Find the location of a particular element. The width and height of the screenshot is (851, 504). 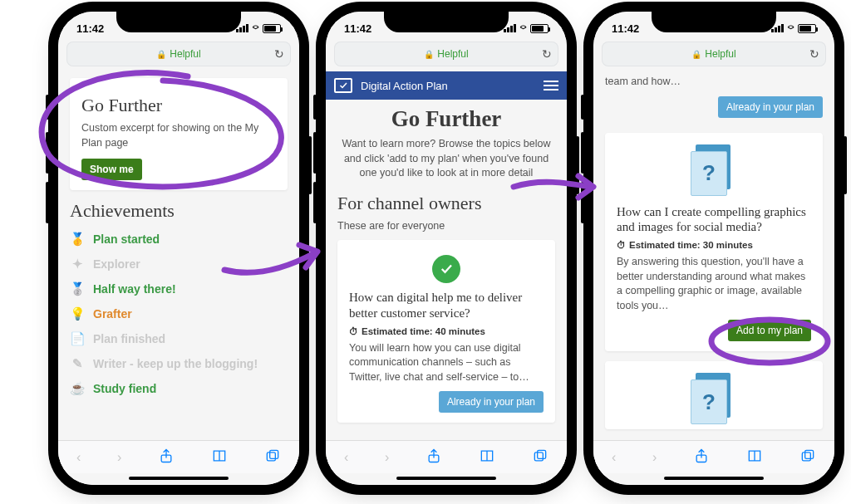

achievement-item: 💡Grafter is located at coordinates (179, 314).